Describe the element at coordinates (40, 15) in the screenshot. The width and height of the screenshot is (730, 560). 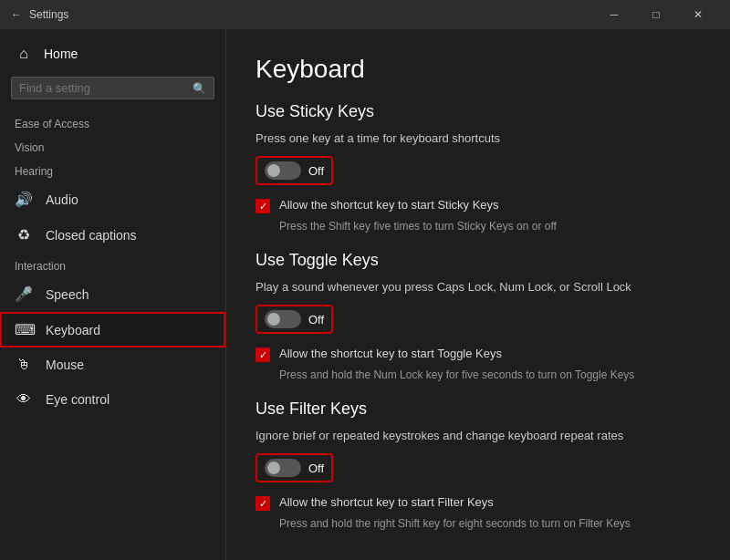
I see `titlebar-left: ← Settings` at that location.